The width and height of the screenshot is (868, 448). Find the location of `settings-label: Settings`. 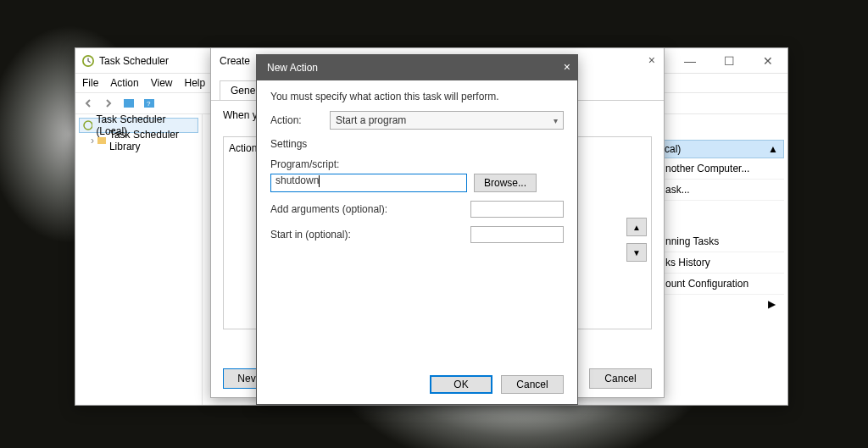

settings-label: Settings is located at coordinates (417, 144).